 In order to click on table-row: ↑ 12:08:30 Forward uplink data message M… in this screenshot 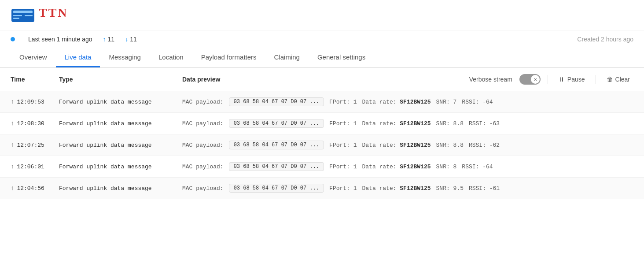, I will do `click(322, 123)`.